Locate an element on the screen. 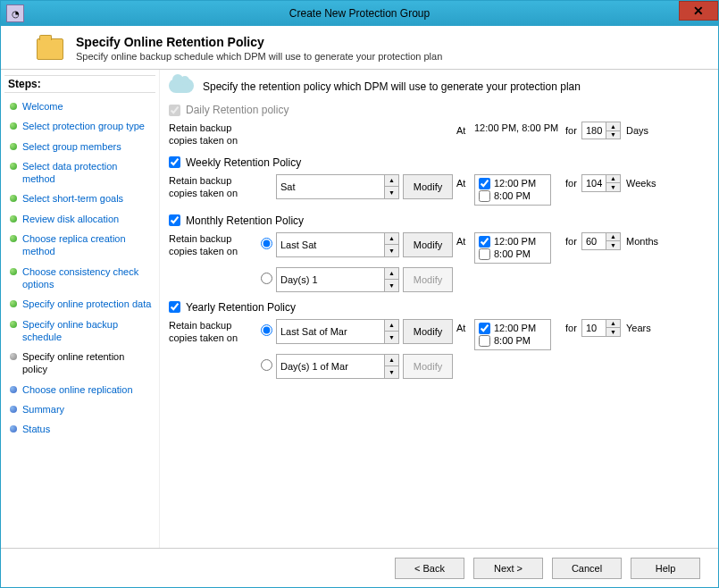 This screenshot has width=719, height=588. step-5: Review disk allocation is located at coordinates (80, 219).